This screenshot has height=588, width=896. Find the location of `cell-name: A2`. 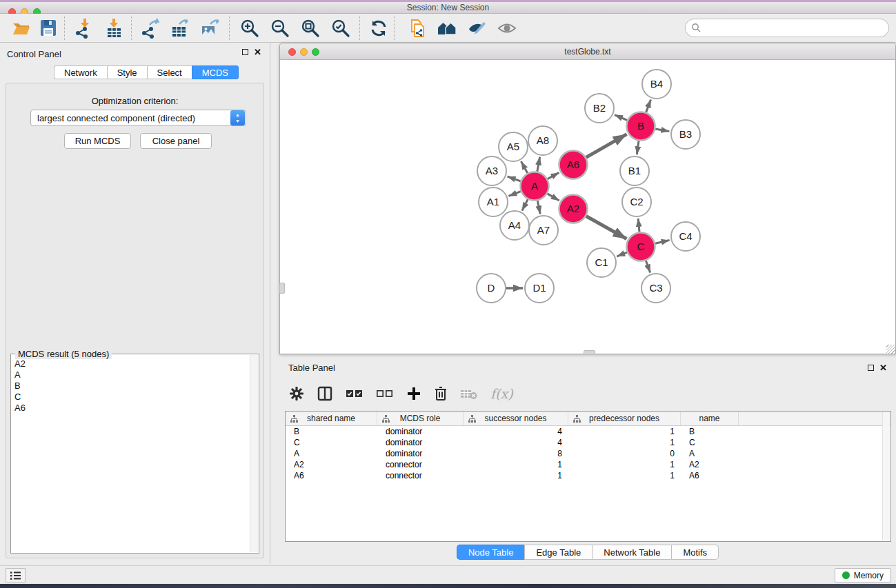

cell-name: A2 is located at coordinates (710, 465).